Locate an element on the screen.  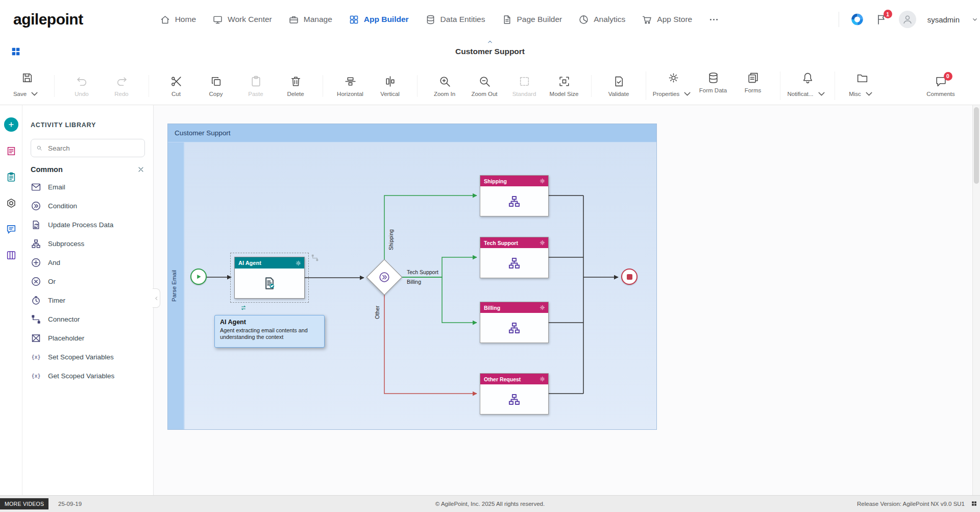
start-node is located at coordinates (199, 277).